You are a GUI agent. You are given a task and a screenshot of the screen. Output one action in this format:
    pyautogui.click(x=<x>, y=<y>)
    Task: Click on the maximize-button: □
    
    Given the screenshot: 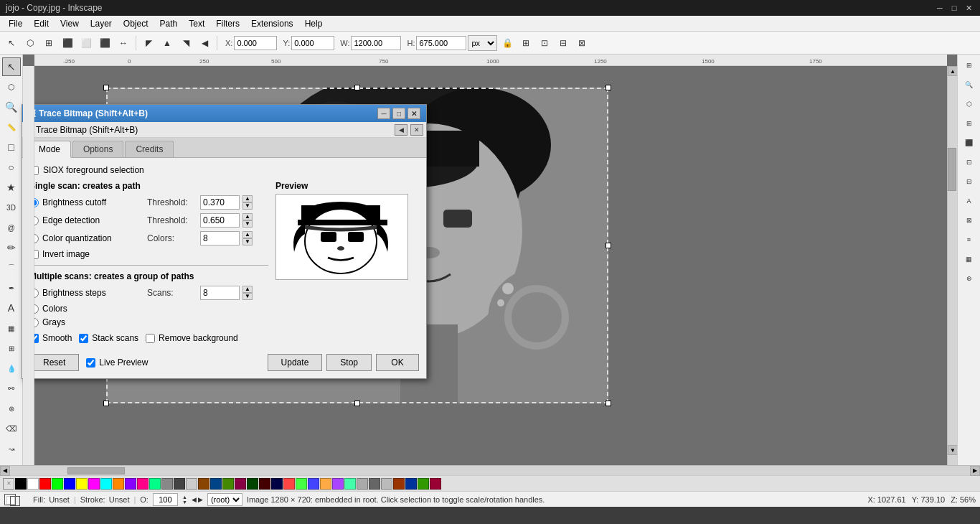 What is the action you would take?
    pyautogui.click(x=954, y=8)
    